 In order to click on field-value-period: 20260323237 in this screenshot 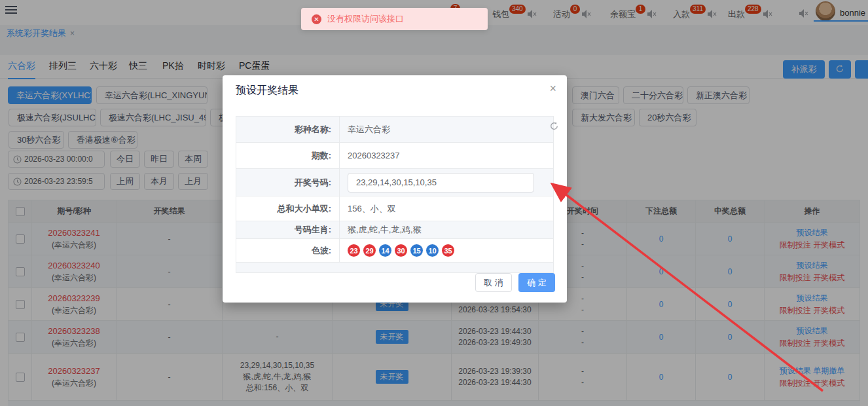, I will do `click(446, 156)`.